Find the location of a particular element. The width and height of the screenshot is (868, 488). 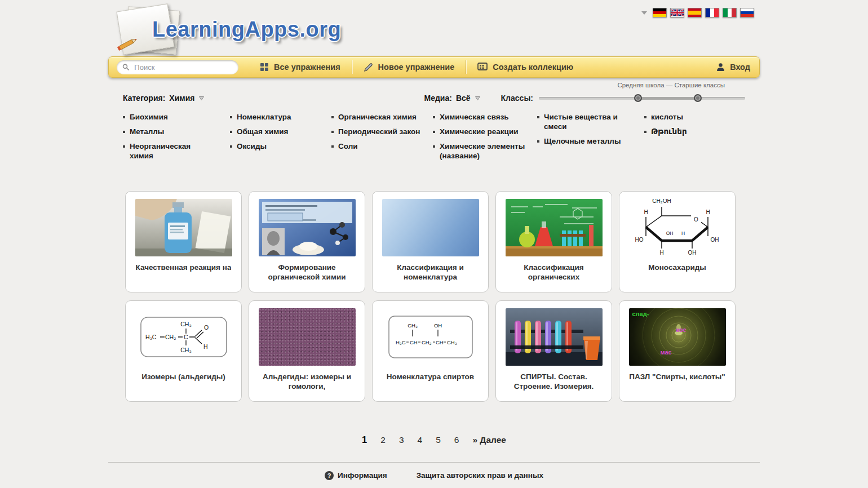

login-button: Вход is located at coordinates (728, 67).